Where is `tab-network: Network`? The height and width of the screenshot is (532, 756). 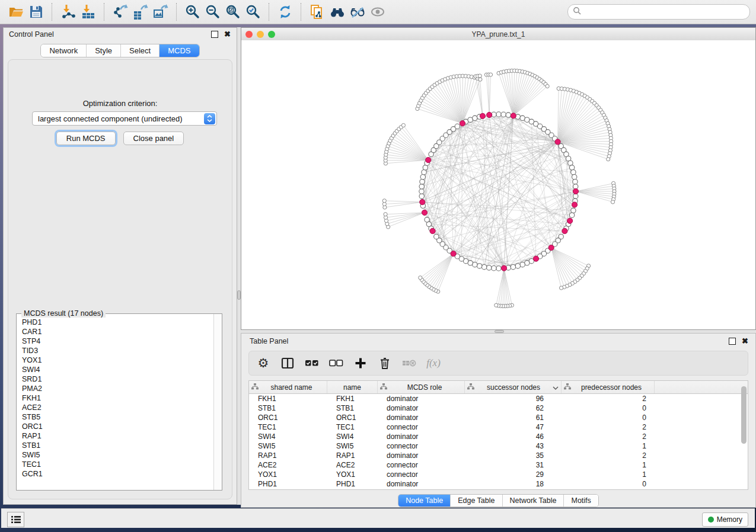 tab-network: Network is located at coordinates (64, 51).